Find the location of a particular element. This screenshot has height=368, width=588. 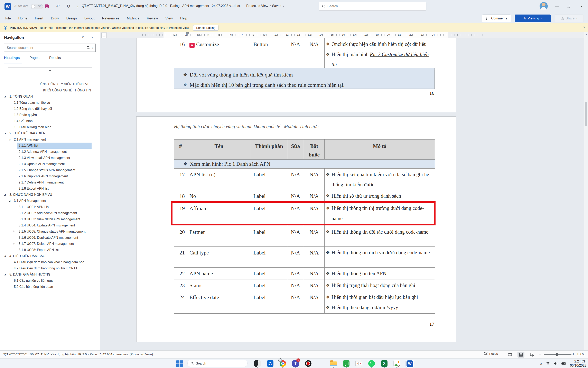

ribbon-tab-view: View is located at coordinates (169, 18).